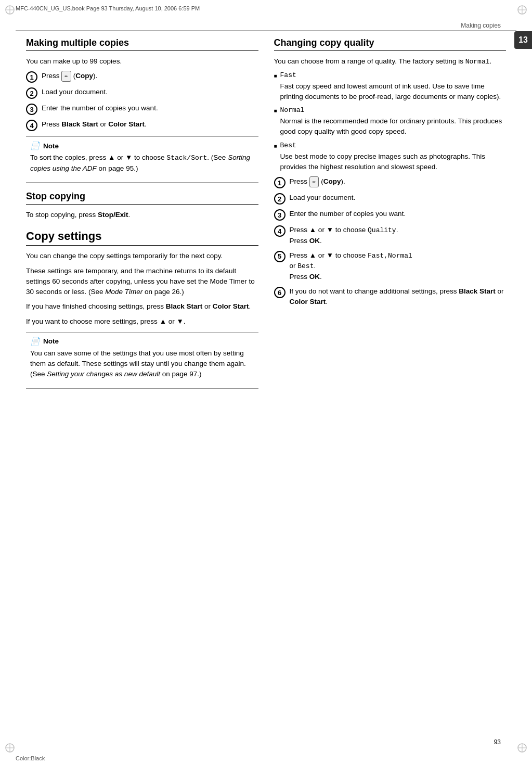 This screenshot has height=777, width=532. I want to click on corner-br, so click(522, 748).